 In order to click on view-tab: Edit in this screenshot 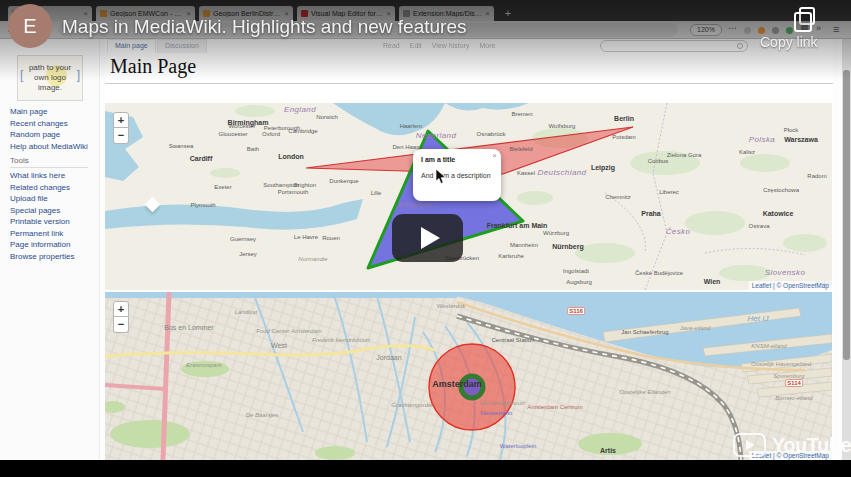, I will do `click(416, 46)`.